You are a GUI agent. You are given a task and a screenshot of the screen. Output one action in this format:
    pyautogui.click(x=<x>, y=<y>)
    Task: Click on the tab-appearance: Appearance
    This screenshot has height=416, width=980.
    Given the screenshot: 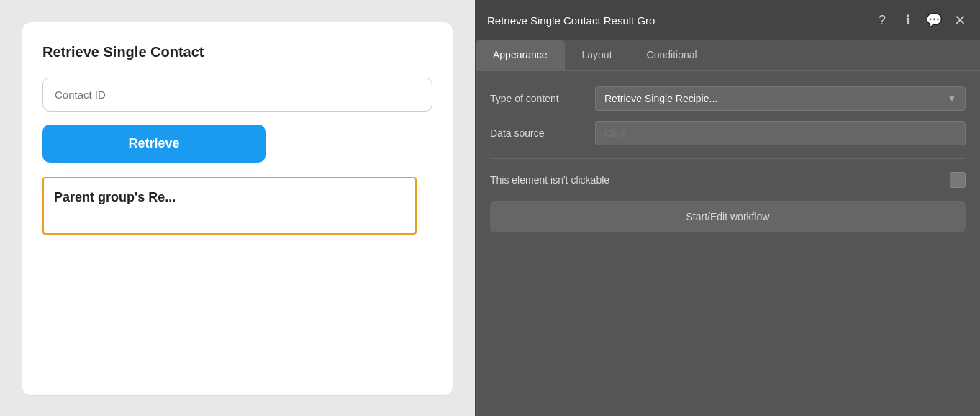 What is the action you would take?
    pyautogui.click(x=520, y=55)
    